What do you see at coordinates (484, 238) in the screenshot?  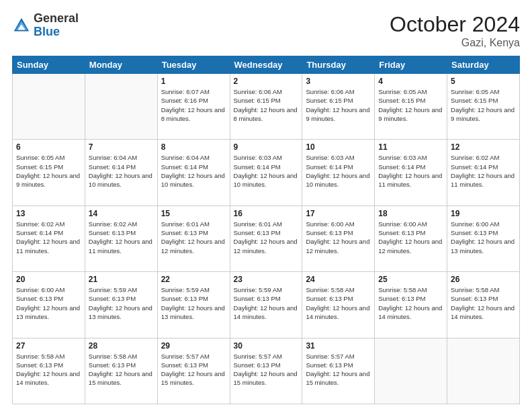 I see `calendar-cell: 19Sunrise: 6:00 AM Sunset: 6:13 PM Dayli…` at bounding box center [484, 238].